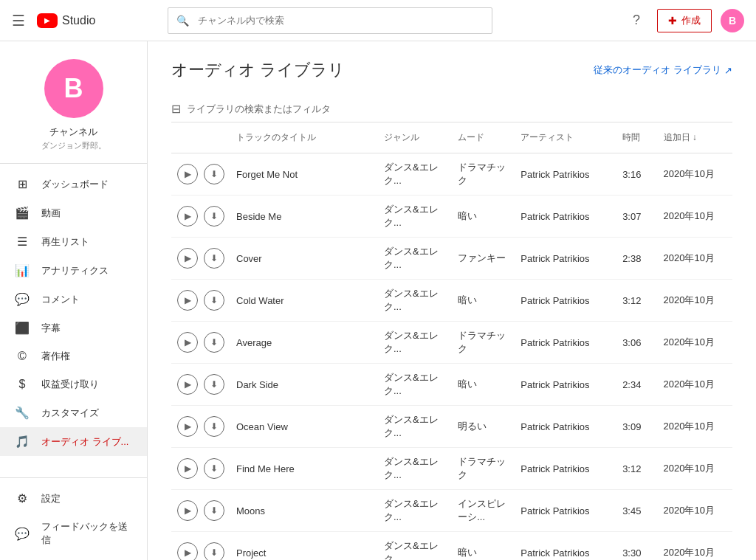 The width and height of the screenshot is (756, 560). What do you see at coordinates (483, 511) in the screenshot?
I see `track-mood: インスピレーシ...` at bounding box center [483, 511].